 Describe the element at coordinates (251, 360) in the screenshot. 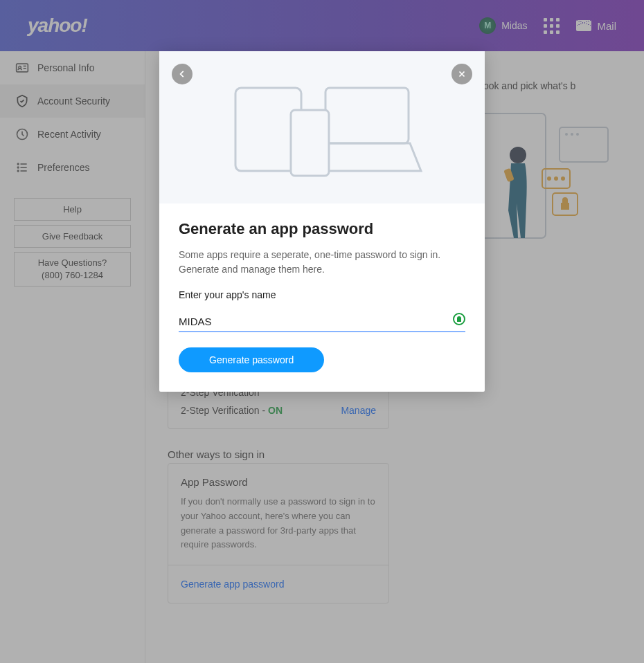

I see `generate-password-button: Generate password` at that location.